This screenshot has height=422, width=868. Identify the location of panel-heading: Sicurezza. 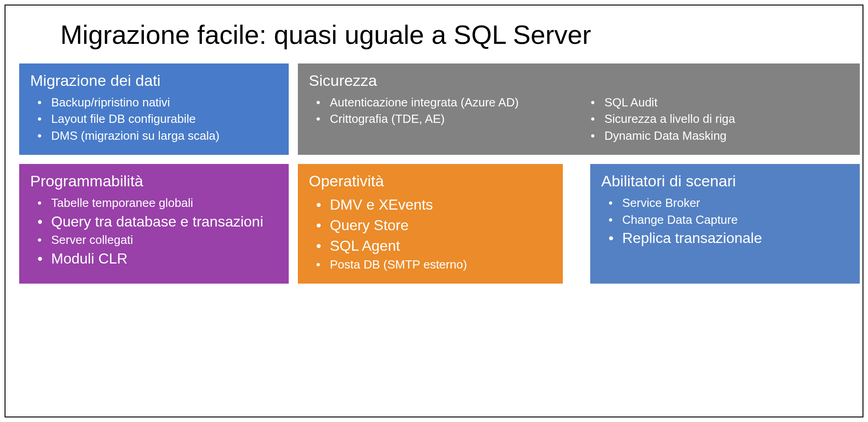
(579, 80).